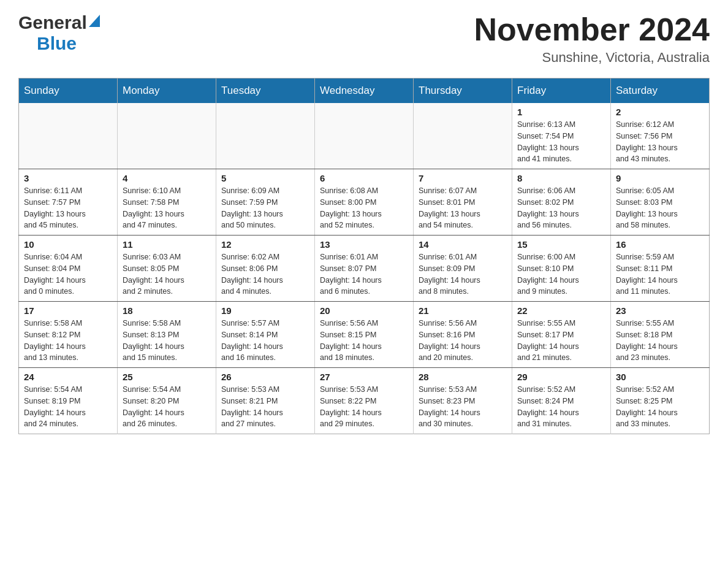  What do you see at coordinates (53, 23) in the screenshot?
I see `logo-general-text: General` at bounding box center [53, 23].